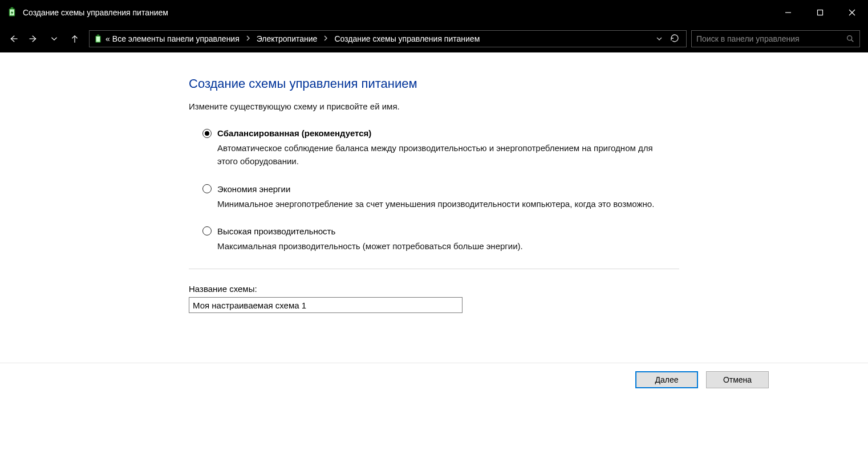  Describe the element at coordinates (54, 39) in the screenshot. I see `recent-locations-button` at that location.